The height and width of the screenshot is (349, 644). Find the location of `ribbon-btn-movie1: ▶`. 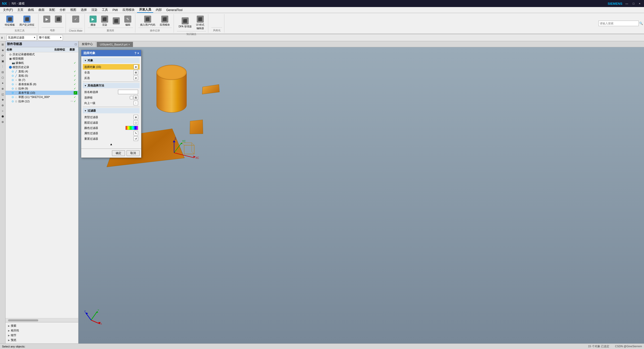

ribbon-btn-movie1: ▶ is located at coordinates (47, 19).